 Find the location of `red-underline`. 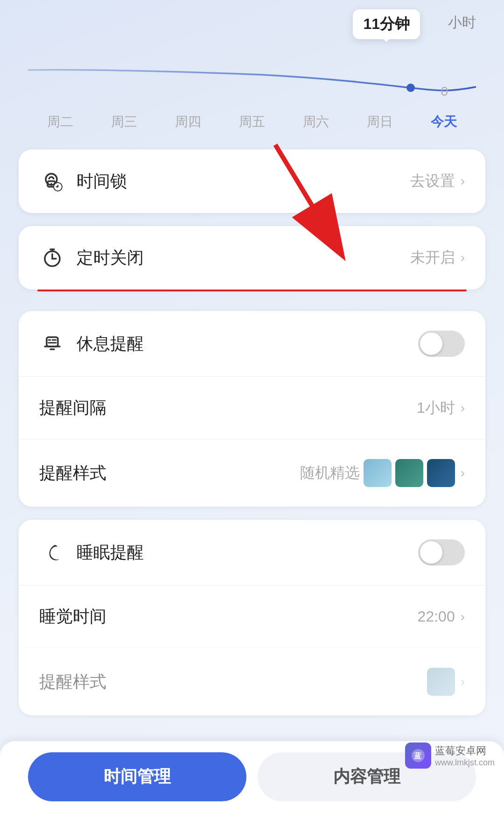

red-underline is located at coordinates (252, 290).